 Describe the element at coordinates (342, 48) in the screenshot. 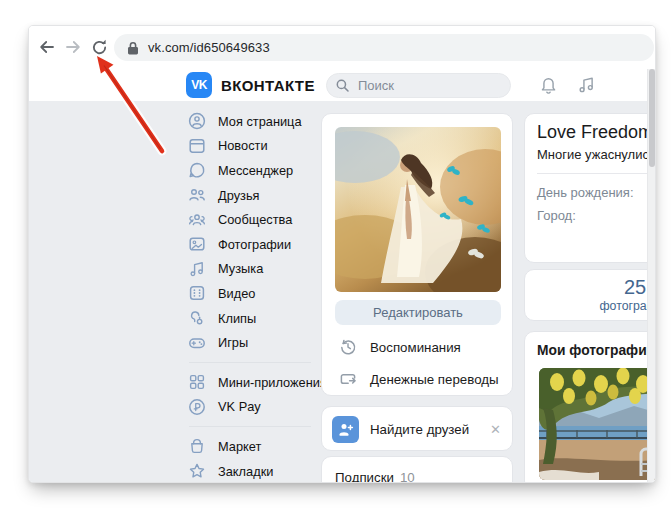

I see `browser-toolbar: vk.com/id650649633` at that location.